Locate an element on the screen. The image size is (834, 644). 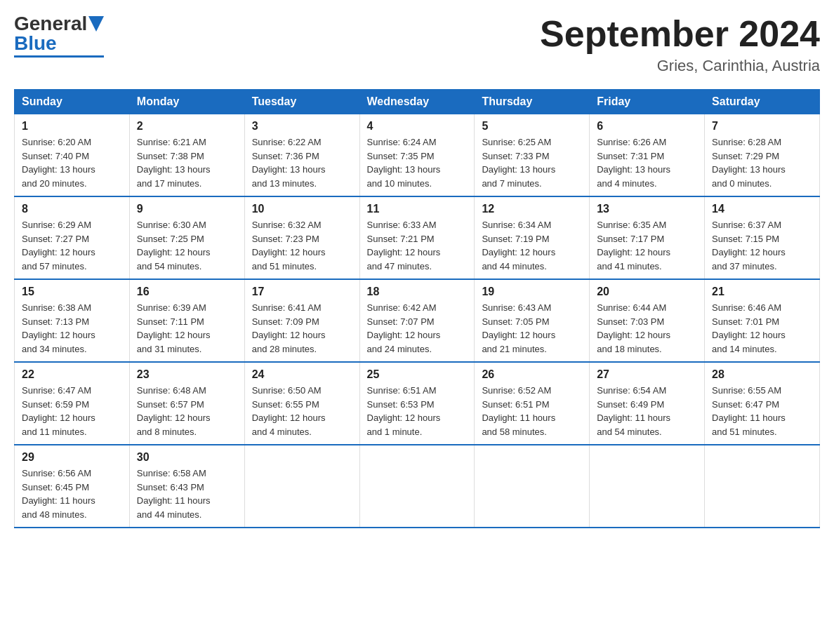
col-friday: Friday is located at coordinates (647, 102).